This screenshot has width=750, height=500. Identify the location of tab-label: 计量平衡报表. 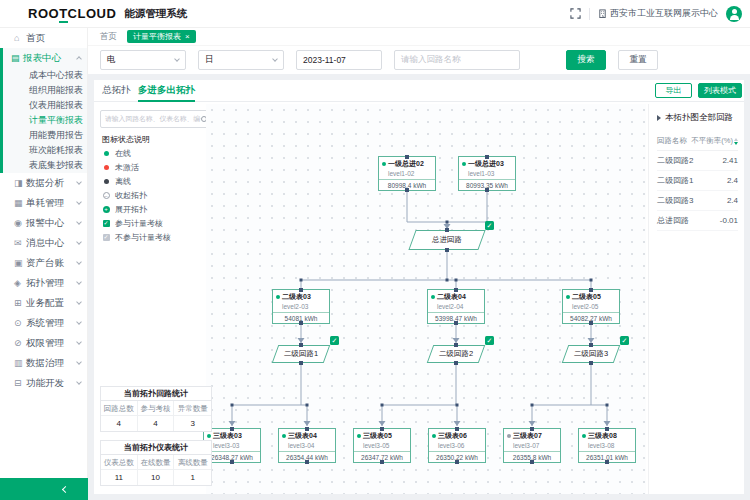
(157, 36).